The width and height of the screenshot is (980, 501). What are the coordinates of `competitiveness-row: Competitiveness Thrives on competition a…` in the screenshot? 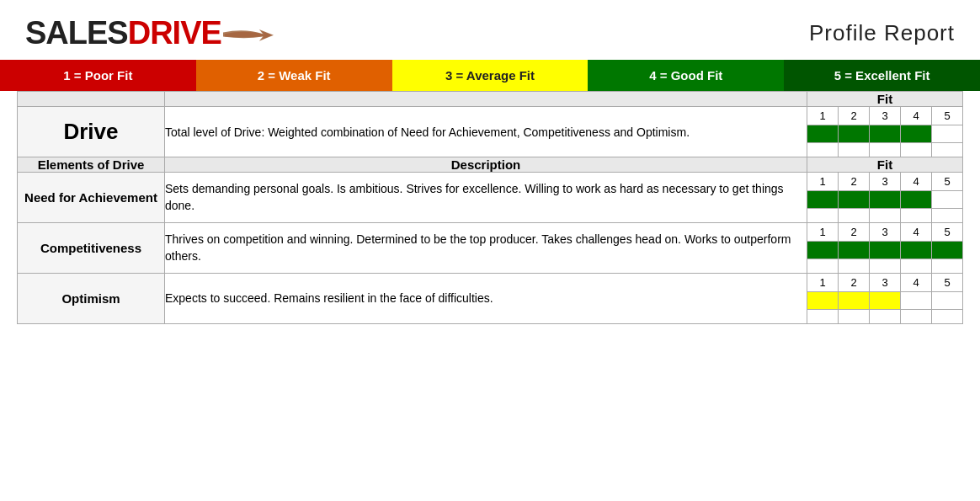 It's located at (490, 248).